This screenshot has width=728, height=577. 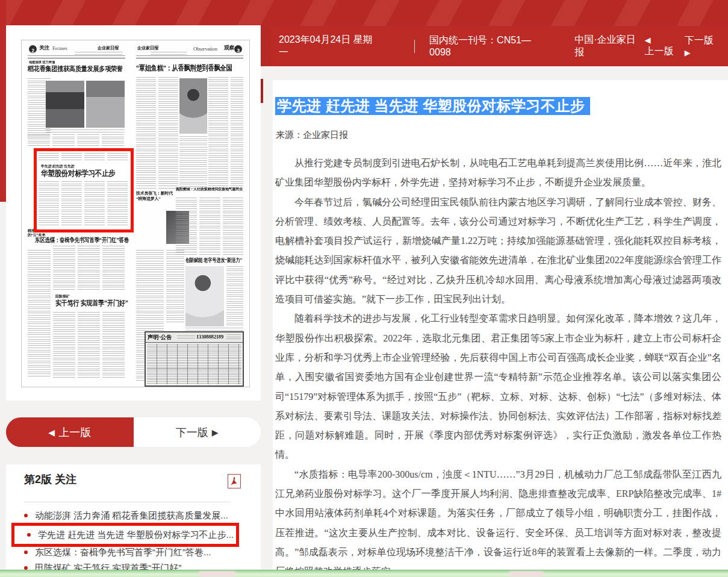 I want to click on article-list-item: 动能澎湃 活力奔涌 稻花香集团揽获高质量发展..., so click(x=126, y=516).